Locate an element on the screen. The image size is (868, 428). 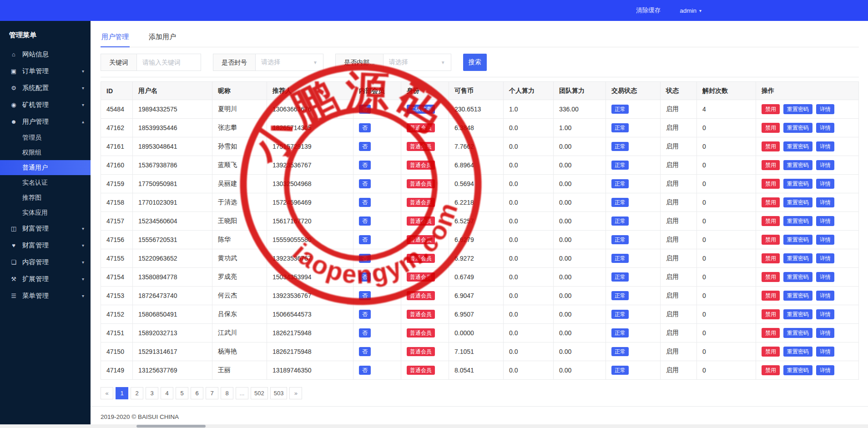
cell-id: 47154 is located at coordinates (117, 277).